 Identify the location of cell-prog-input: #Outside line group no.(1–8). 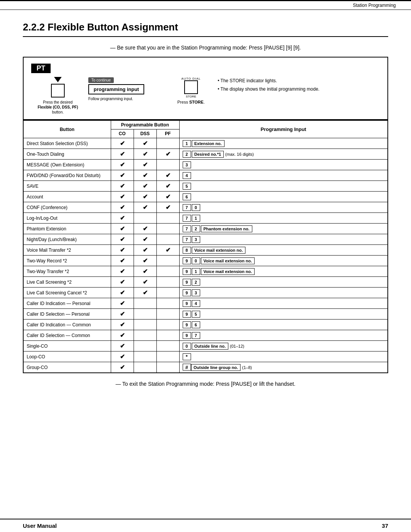
(284, 368).